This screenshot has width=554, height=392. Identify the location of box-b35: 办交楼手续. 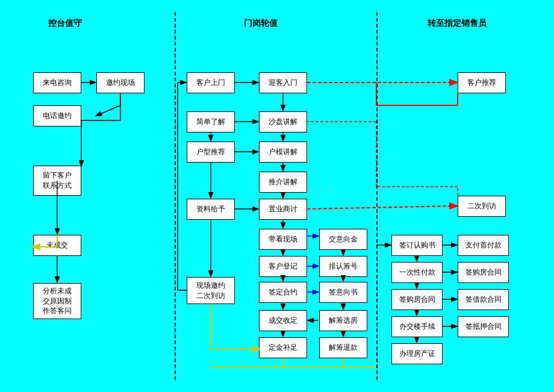
(417, 326).